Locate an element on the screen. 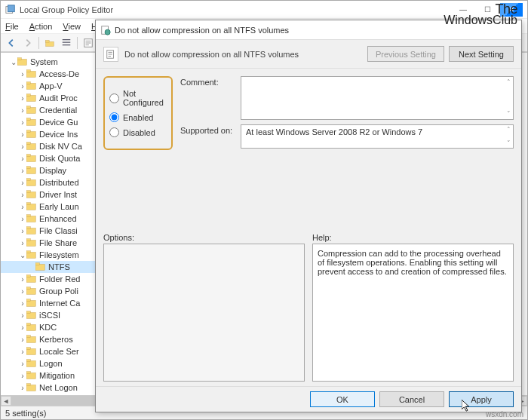  tree-item: ›Folder Red is located at coordinates (48, 279).